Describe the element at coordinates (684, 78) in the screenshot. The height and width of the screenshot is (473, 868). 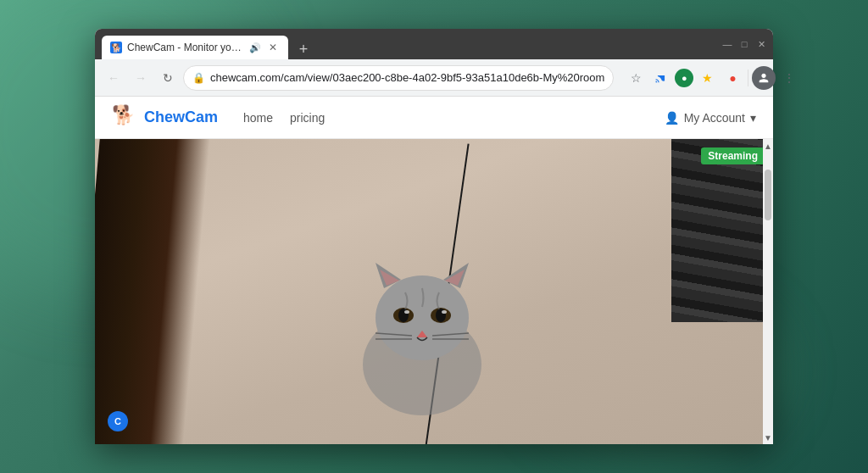
I see `extension1-button: ●` at that location.